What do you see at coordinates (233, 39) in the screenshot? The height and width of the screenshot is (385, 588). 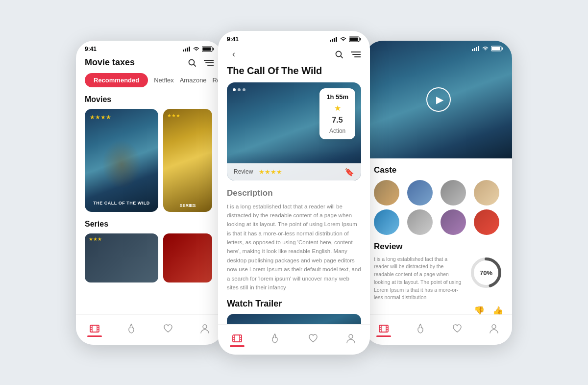 I see `time-2: 9:41` at bounding box center [233, 39].